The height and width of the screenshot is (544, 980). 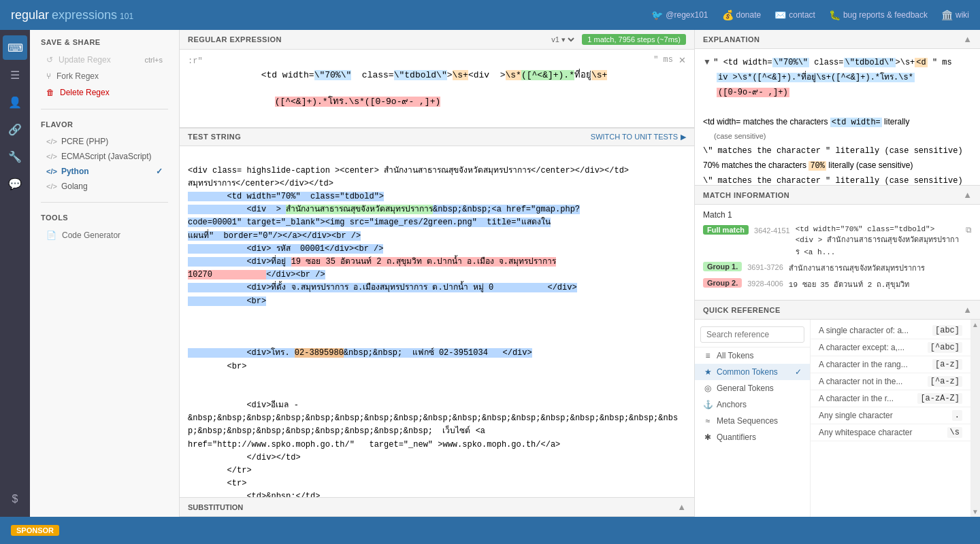 What do you see at coordinates (872, 364) in the screenshot?
I see `qref-desc-3: A character in the rang...` at bounding box center [872, 364].